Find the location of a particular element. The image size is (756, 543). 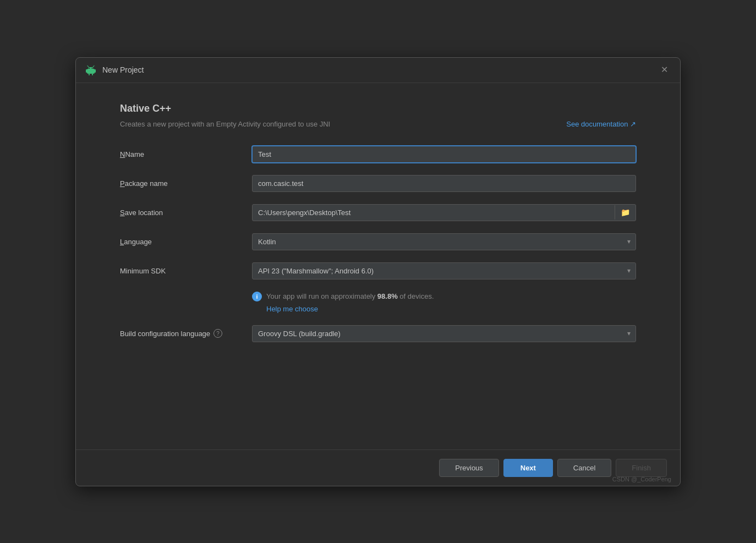

sdk-info-text: Your app will run on approximately 98.8%… is located at coordinates (350, 296).